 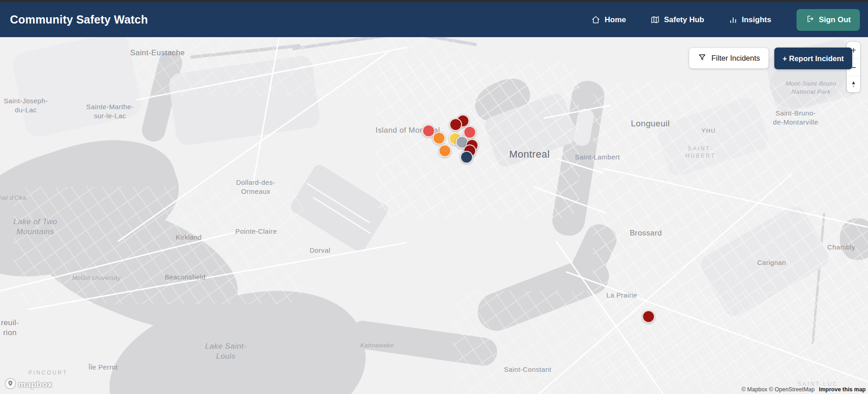 I want to click on map-label: Dorval, so click(x=320, y=250).